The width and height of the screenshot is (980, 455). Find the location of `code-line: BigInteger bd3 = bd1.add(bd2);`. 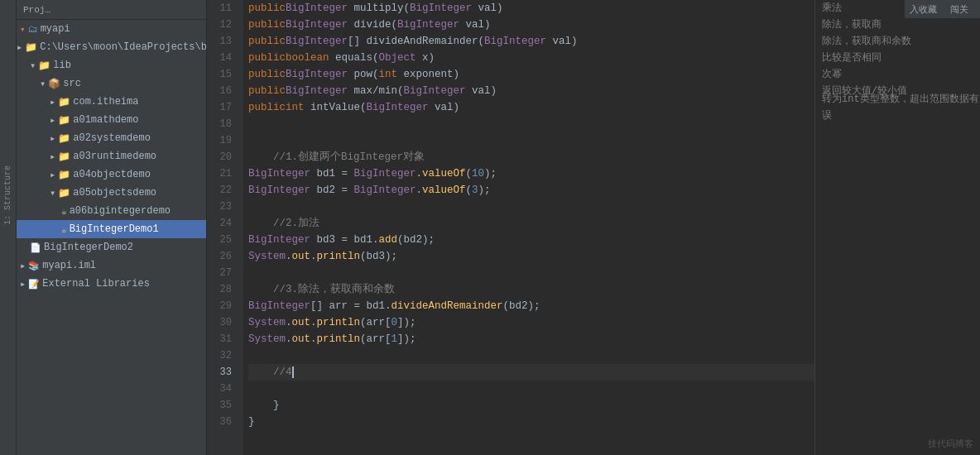

code-line: BigInteger bd3 = bd1.add(bd2); is located at coordinates (531, 240).